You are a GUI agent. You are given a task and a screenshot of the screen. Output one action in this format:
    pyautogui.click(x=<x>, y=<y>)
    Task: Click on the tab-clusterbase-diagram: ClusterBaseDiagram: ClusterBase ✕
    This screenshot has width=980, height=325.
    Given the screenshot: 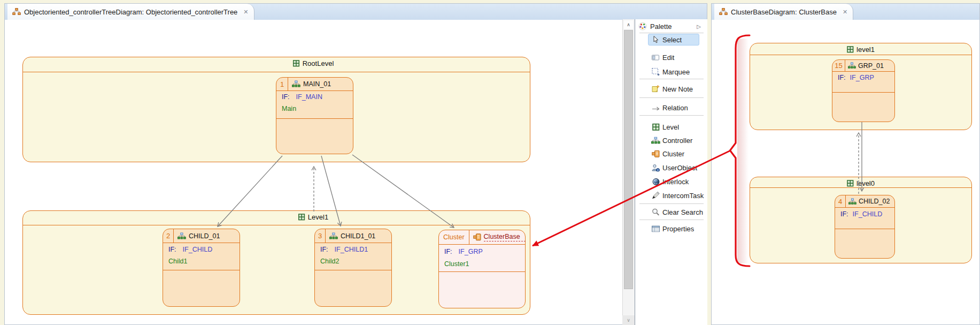 What is the action you would take?
    pyautogui.click(x=784, y=12)
    